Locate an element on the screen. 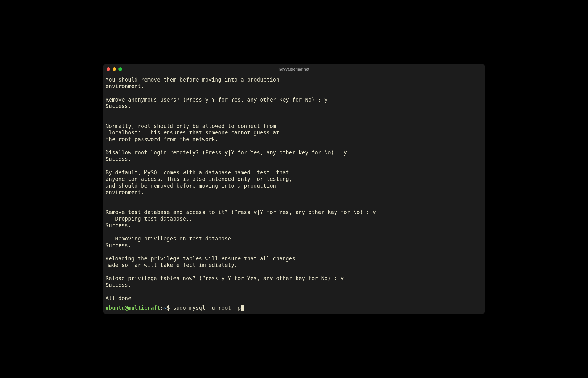  minimize-icon is located at coordinates (114, 69).